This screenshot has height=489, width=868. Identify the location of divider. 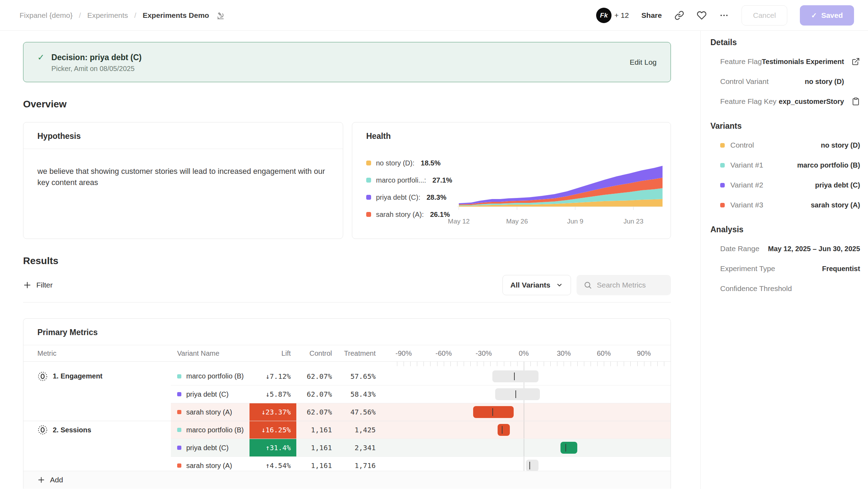
(183, 149).